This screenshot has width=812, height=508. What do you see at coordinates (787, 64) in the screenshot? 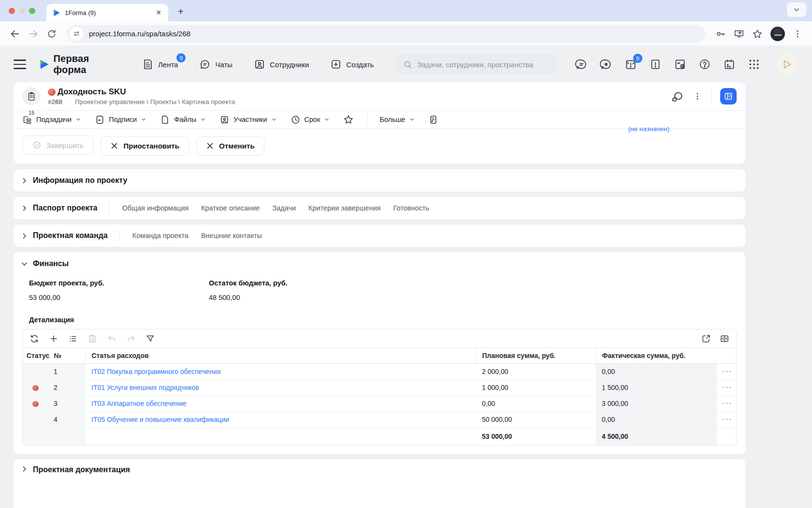
I see `assistant-play-icon` at bounding box center [787, 64].